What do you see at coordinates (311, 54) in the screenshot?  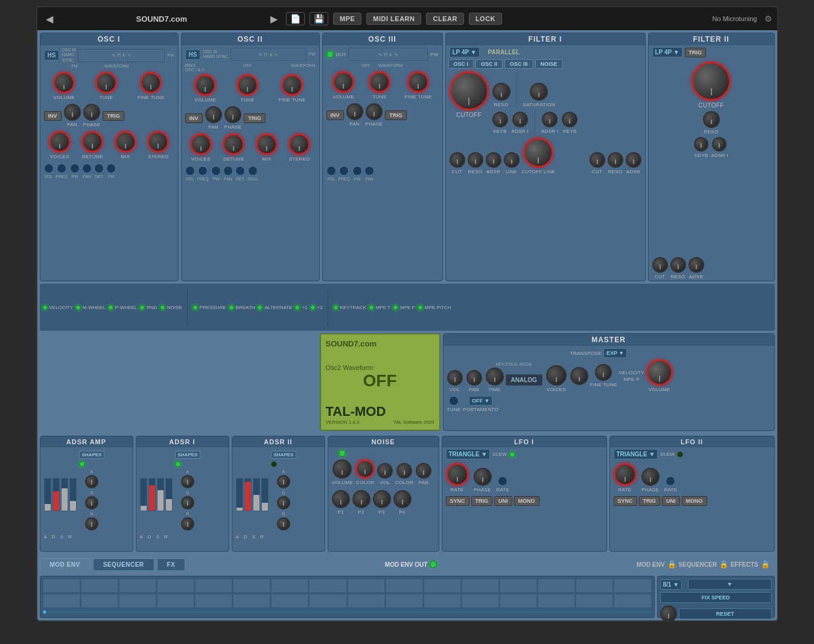 I see `osc2-pw-label: PW` at bounding box center [311, 54].